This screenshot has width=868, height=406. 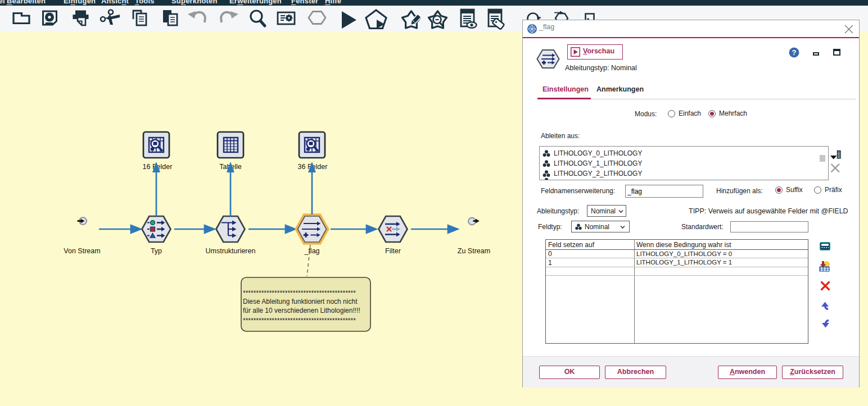 I want to click on svg-text: Filter, so click(x=393, y=251).